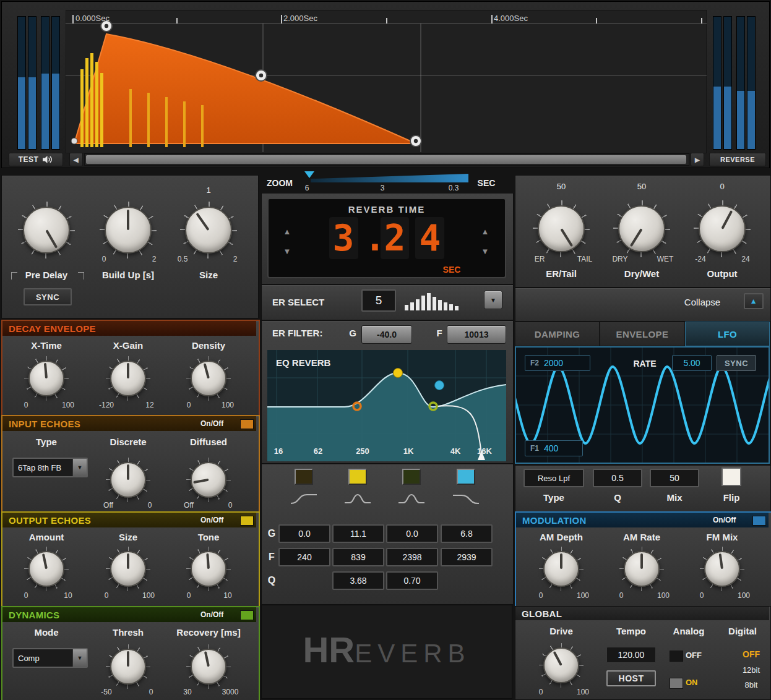 The image size is (771, 700). I want to click on analog-on-toggle, so click(676, 683).